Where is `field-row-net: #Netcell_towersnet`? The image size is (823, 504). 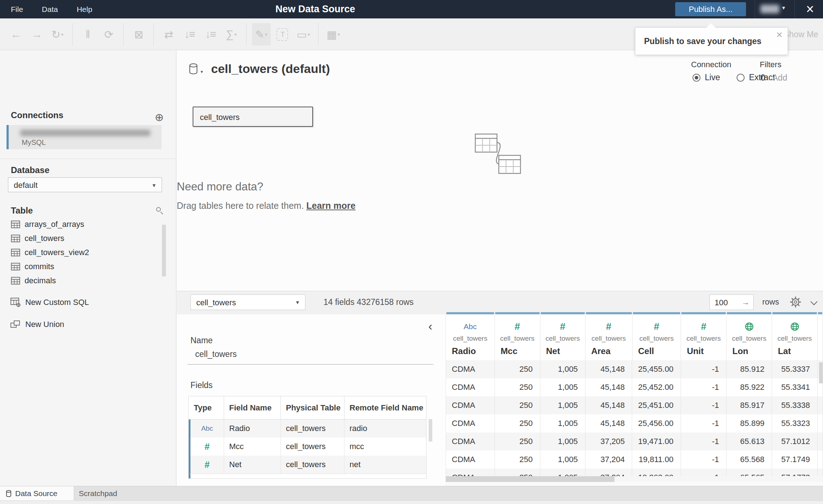 field-row-net: #Netcell_towersnet is located at coordinates (307, 465).